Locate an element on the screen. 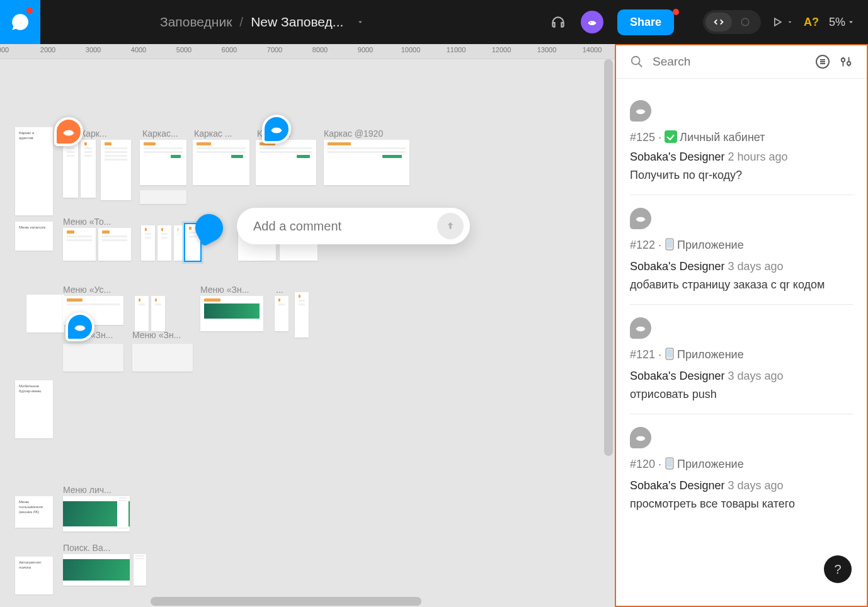  new-comment-input is located at coordinates (345, 227).